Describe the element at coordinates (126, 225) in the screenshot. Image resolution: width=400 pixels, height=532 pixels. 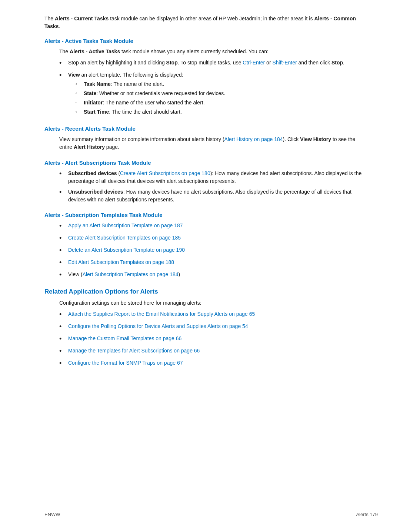
I see `link-apply-template: Apply an Alert Subscription Template on …` at that location.